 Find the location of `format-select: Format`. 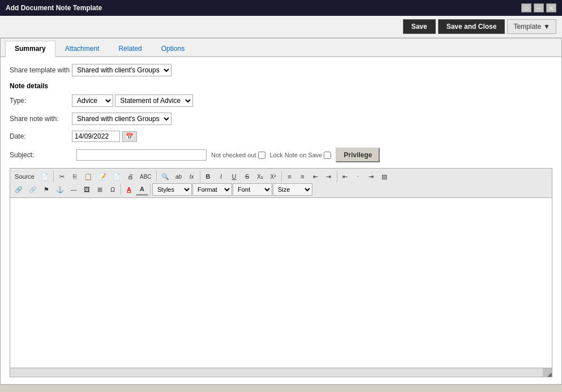

format-select: Format is located at coordinates (212, 189).